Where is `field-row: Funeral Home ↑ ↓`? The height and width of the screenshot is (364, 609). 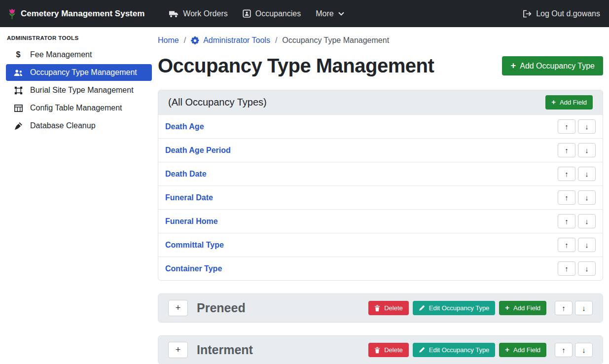
field-row: Funeral Home ↑ ↓ is located at coordinates (381, 221).